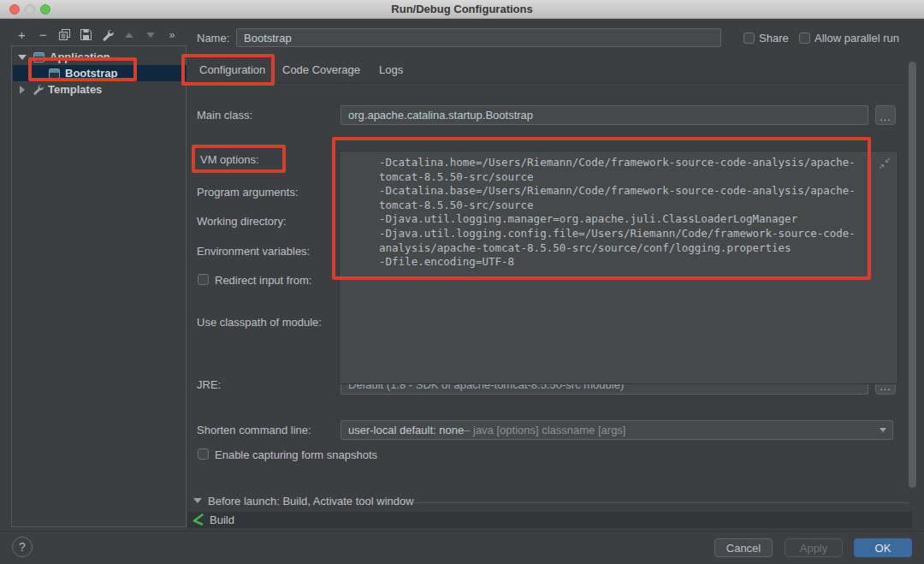 The image size is (924, 564). Describe the element at coordinates (151, 35) in the screenshot. I see `move-down-icon` at that location.